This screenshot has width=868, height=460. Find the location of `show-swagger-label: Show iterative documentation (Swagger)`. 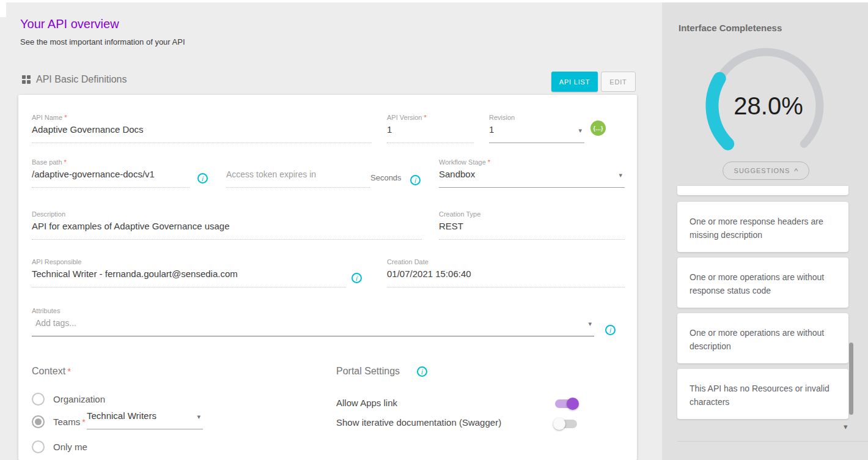

show-swagger-label: Show iterative documentation (Swagger) is located at coordinates (419, 422).